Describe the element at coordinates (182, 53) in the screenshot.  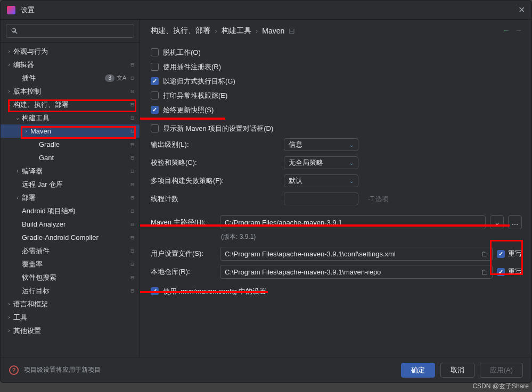
I see `label-offline: 脱机工作(O)` at that location.